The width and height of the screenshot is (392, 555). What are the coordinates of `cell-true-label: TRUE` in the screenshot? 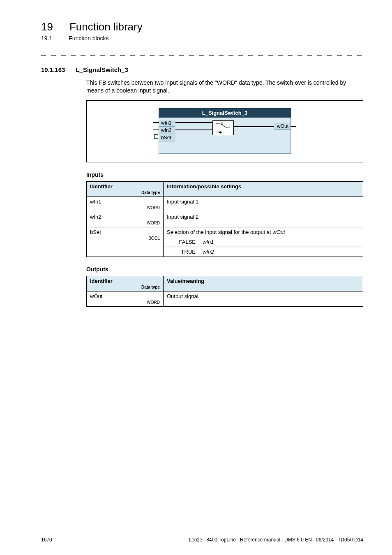 It's located at (182, 252).